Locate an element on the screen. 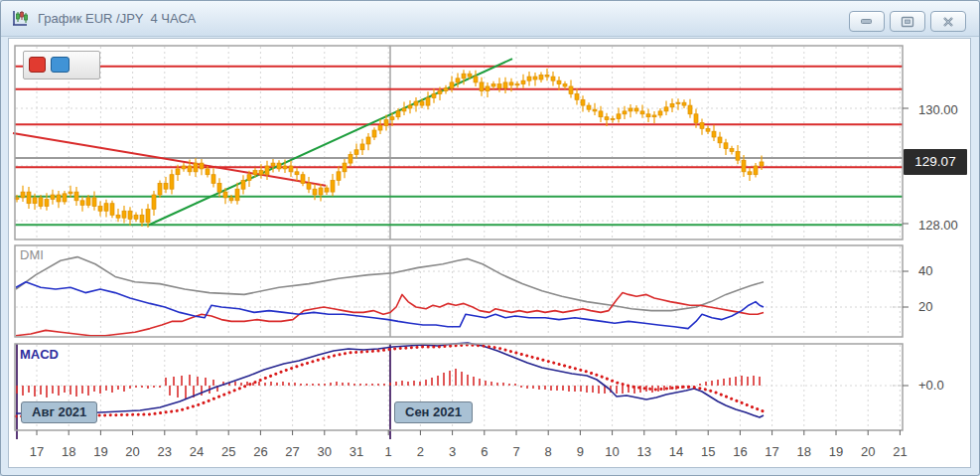 This screenshot has height=476, width=980. window-controls is located at coordinates (908, 22).